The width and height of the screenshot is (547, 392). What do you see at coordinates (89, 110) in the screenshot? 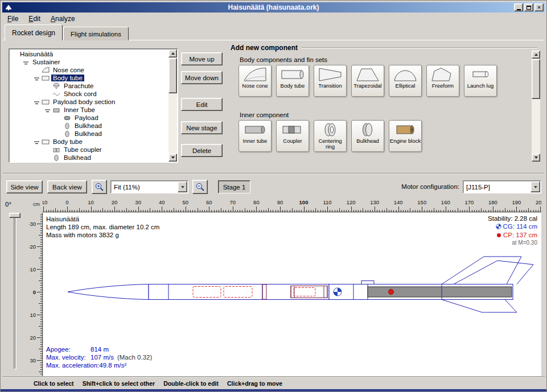
I see `tree-item-inner-tube: Inner Tube` at bounding box center [89, 110].